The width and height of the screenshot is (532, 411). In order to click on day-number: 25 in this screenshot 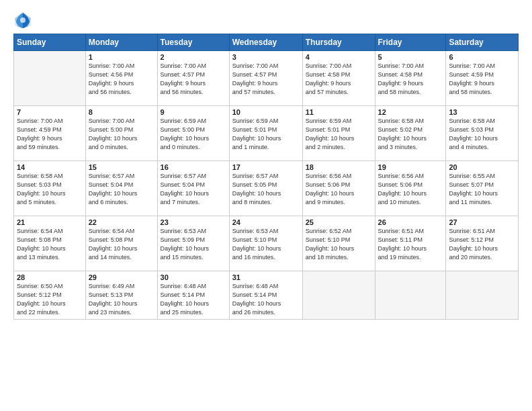, I will do `click(339, 222)`.